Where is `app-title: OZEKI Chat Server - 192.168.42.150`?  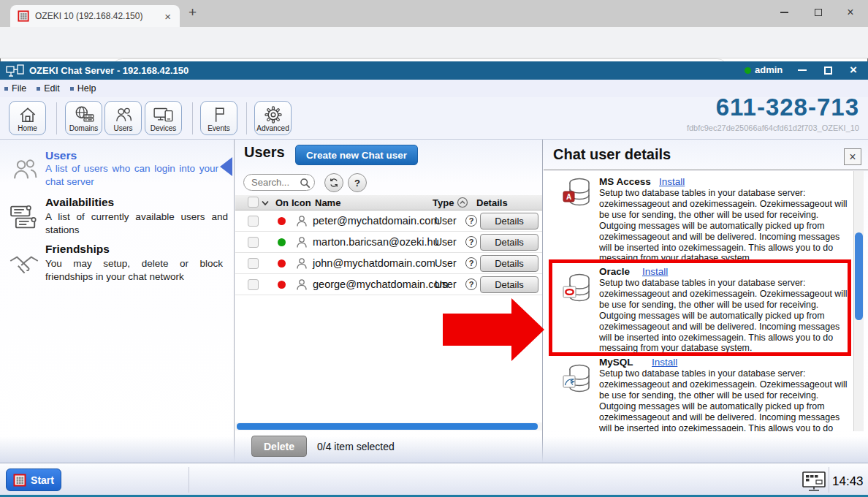 app-title: OZEKI Chat Server - 192.168.42.150 is located at coordinates (109, 70).